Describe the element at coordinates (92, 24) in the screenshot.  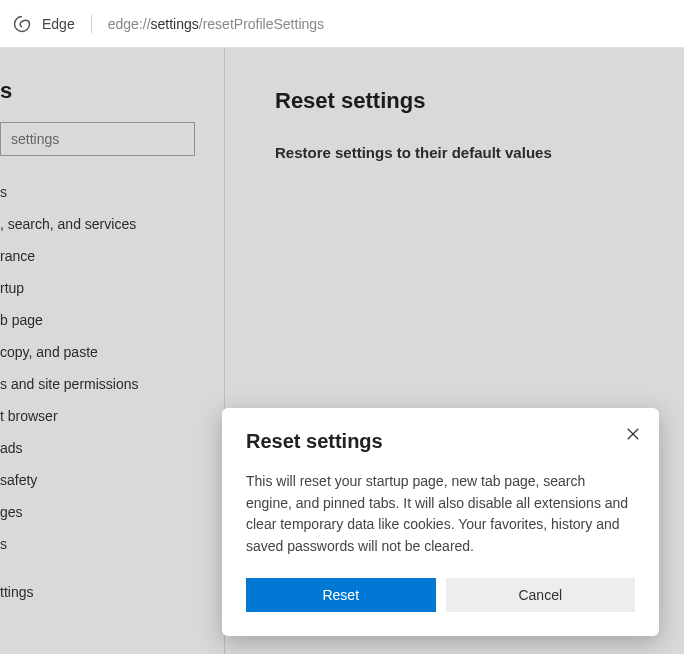
I see `divider` at that location.